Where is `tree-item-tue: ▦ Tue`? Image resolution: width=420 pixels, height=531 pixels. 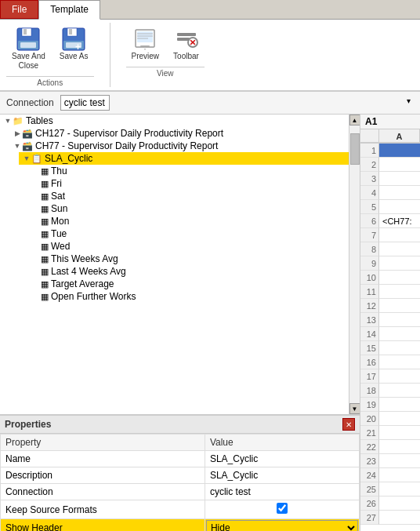 tree-item-tue: ▦ Tue is located at coordinates (188, 234).